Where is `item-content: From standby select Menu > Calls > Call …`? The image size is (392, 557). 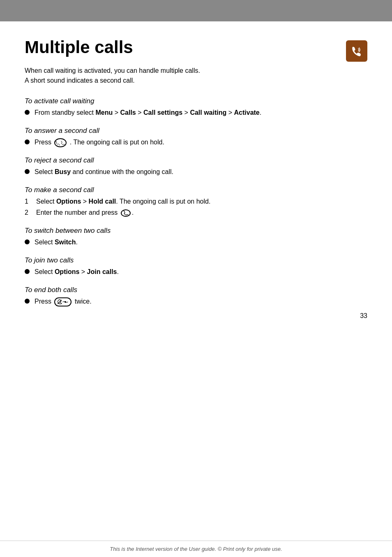
item-content: From standby select Menu > Calls > Call … is located at coordinates (201, 113).